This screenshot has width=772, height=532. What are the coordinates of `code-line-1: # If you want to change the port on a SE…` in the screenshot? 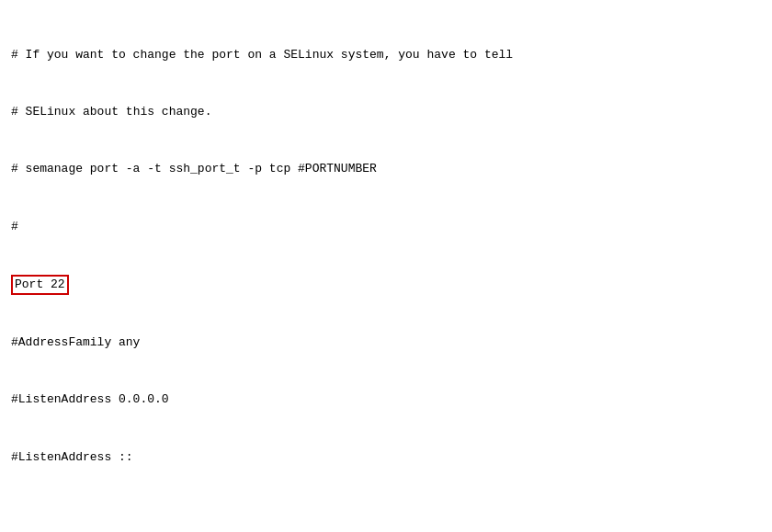 It's located at (386, 55).